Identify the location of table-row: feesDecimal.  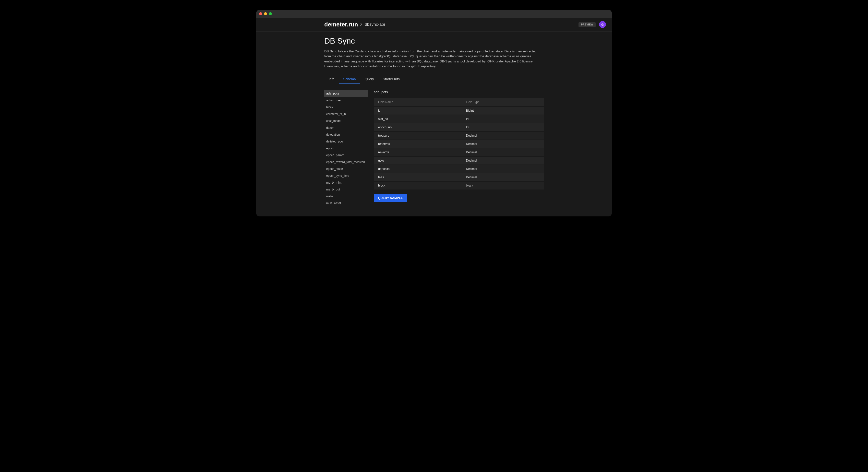
(459, 177).